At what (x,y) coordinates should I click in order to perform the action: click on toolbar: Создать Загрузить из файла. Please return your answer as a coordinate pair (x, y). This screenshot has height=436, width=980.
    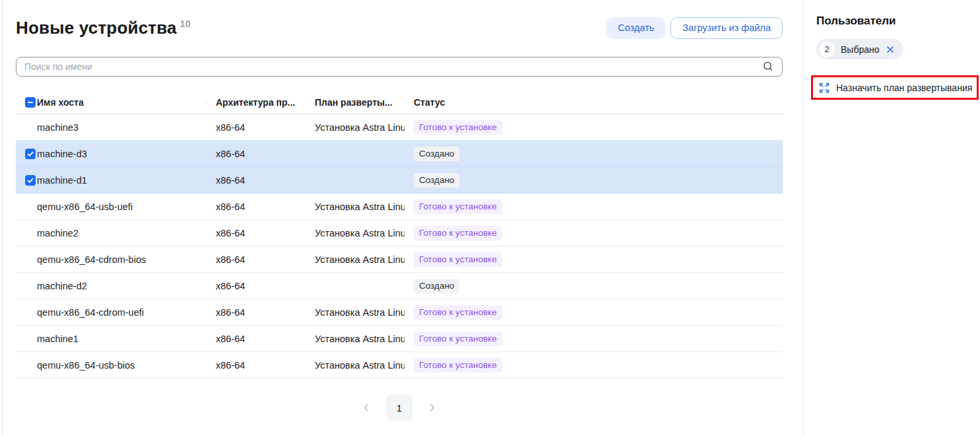
    Looking at the image, I should click on (694, 28).